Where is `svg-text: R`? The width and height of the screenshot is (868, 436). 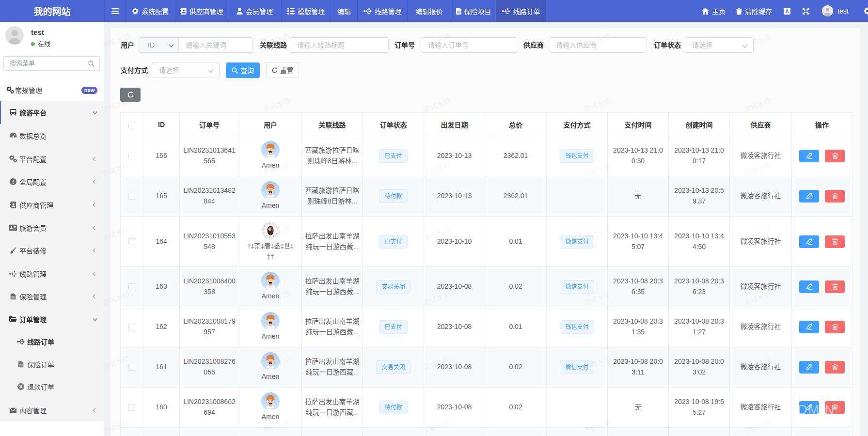
svg-text: R is located at coordinates (270, 237).